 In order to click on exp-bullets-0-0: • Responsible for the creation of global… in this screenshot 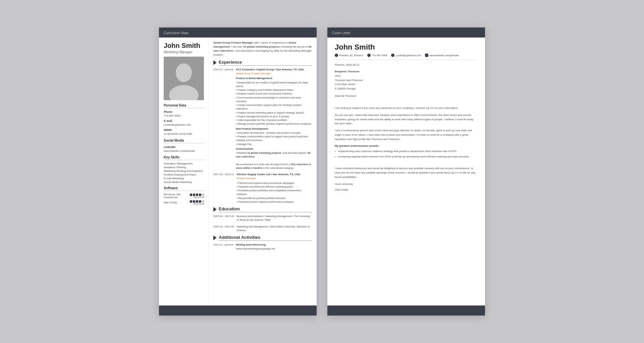, I will do `click(274, 103)`.